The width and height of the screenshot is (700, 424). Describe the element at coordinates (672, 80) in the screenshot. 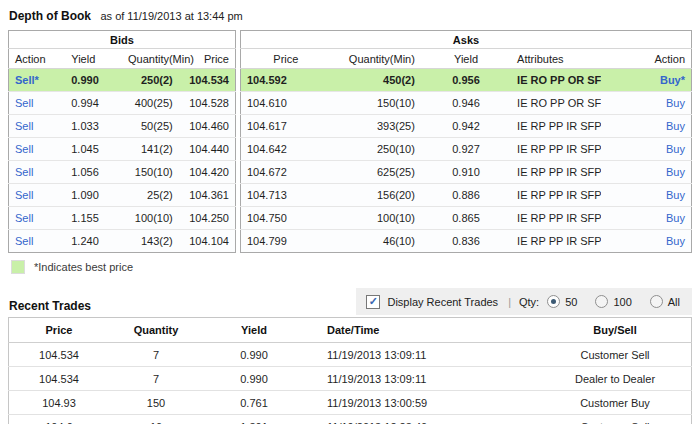

I see `buy-link: Buy*` at that location.